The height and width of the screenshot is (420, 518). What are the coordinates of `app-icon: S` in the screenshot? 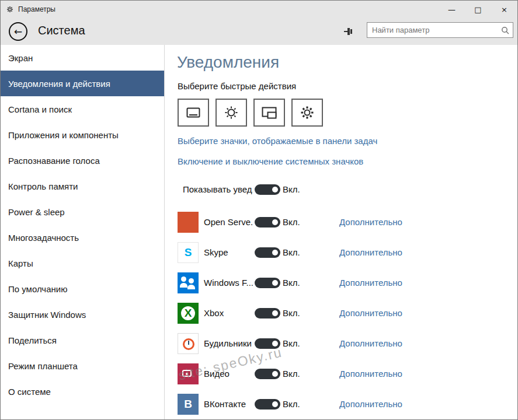 It's located at (188, 253).